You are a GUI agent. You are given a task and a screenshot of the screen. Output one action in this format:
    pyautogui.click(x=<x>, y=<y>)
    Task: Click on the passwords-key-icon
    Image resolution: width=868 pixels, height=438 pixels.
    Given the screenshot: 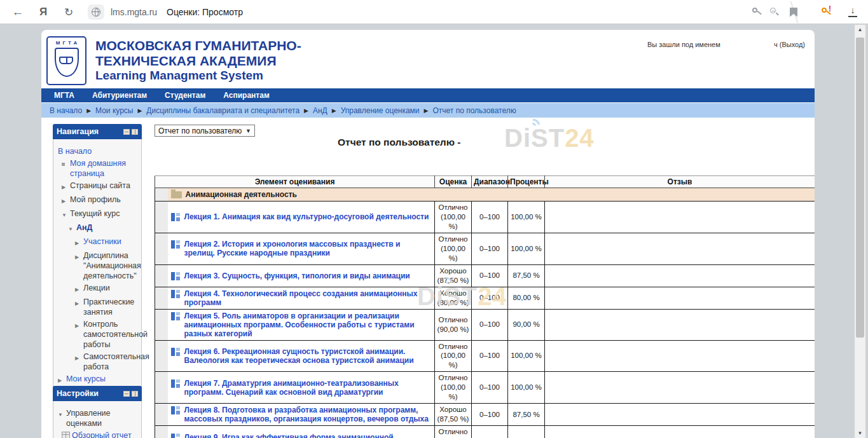 What is the action you would take?
    pyautogui.click(x=757, y=12)
    